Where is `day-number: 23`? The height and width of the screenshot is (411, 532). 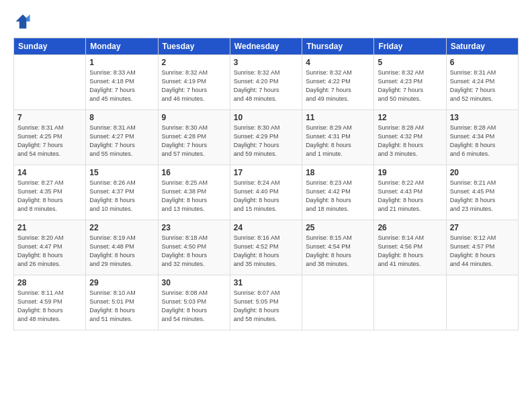
day-number: 23 is located at coordinates (194, 228).